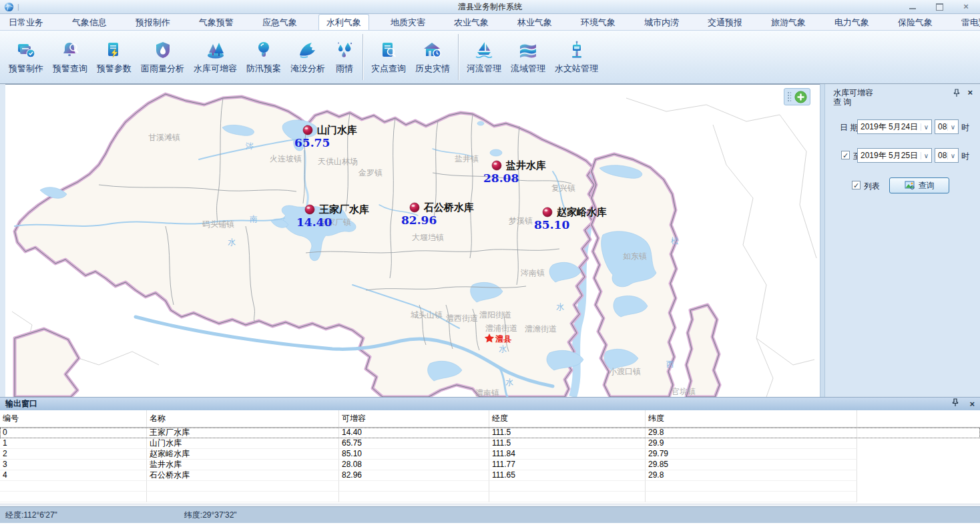 The image size is (980, 525). I want to click on table-row-4: 4石公桥水库82.96111.6529.8, so click(490, 476).